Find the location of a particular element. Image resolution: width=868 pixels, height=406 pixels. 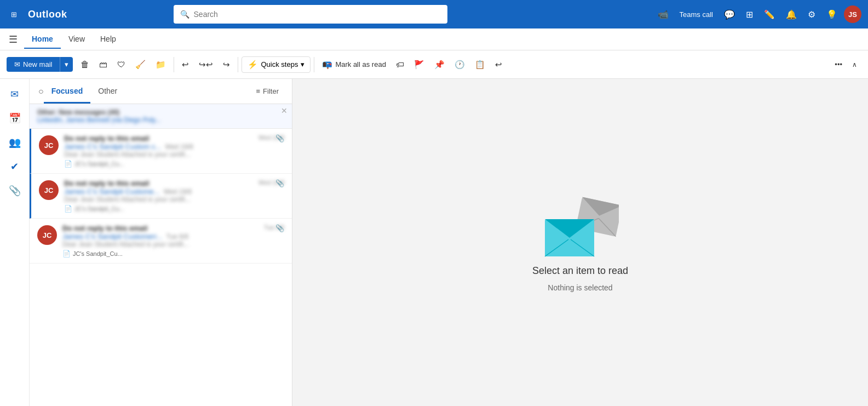

reply-icon: ↩ is located at coordinates (498, 65).